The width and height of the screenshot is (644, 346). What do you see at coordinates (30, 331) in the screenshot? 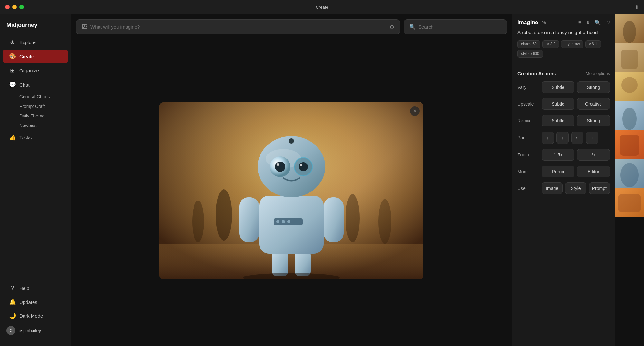
I see `username: cspinbailey` at bounding box center [30, 331].